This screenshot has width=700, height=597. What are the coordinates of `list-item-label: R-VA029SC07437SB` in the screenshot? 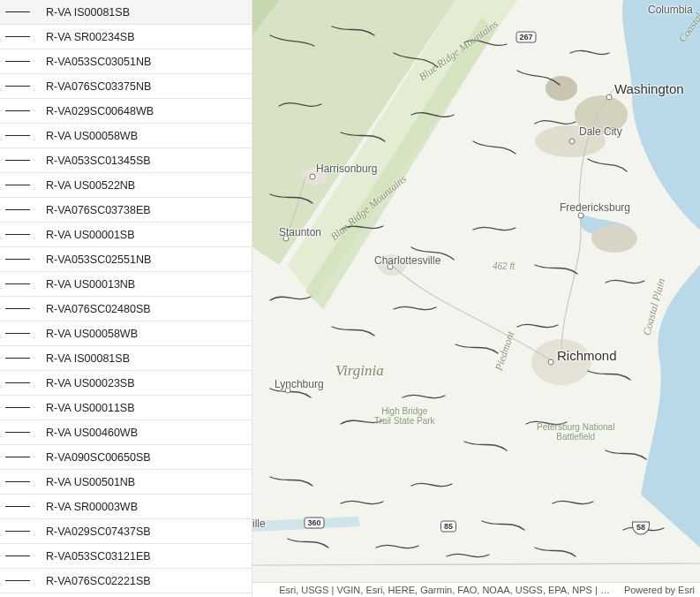 It's located at (145, 532).